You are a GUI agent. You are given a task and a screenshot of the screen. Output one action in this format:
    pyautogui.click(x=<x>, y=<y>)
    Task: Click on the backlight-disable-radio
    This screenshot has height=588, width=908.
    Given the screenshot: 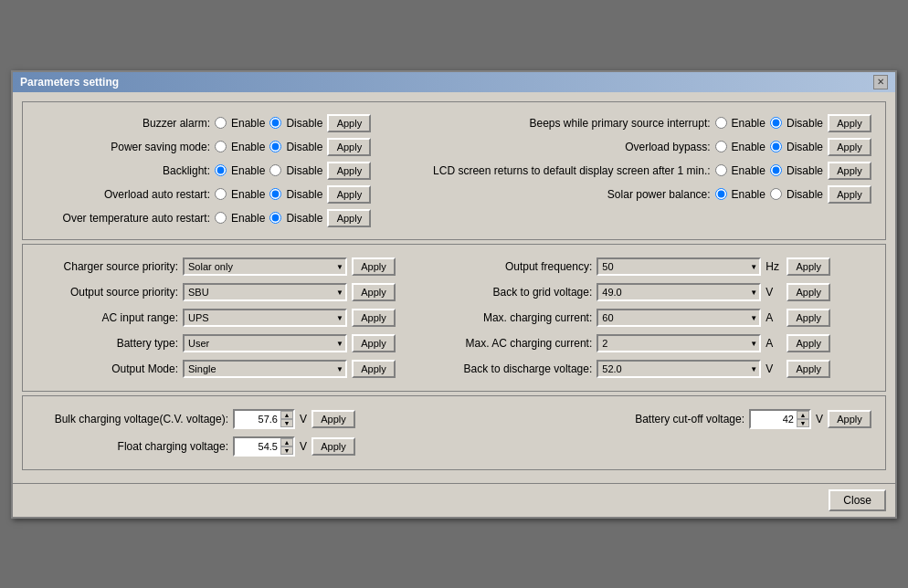 What is the action you would take?
    pyautogui.click(x=276, y=170)
    